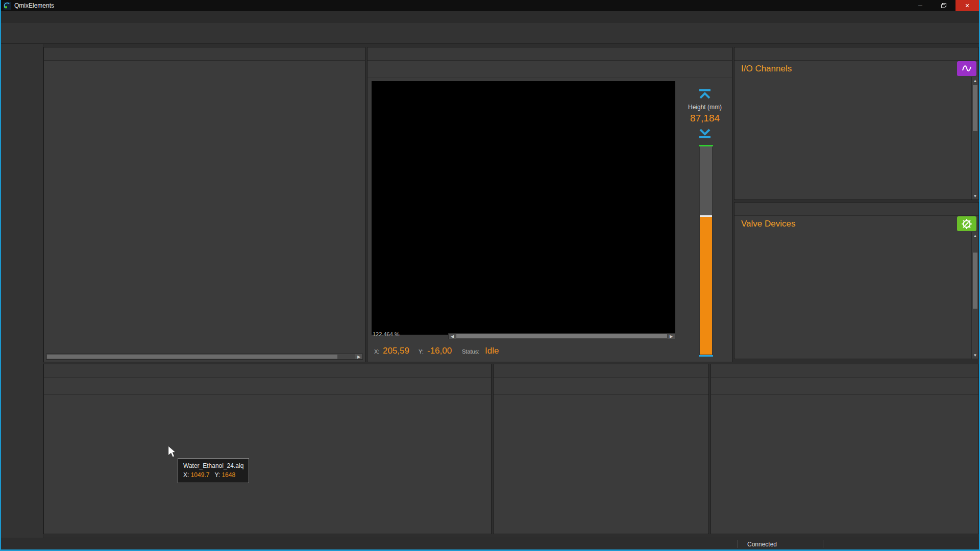 This screenshot has width=980, height=551. Describe the element at coordinates (944, 6) in the screenshot. I see `restore-button` at that location.